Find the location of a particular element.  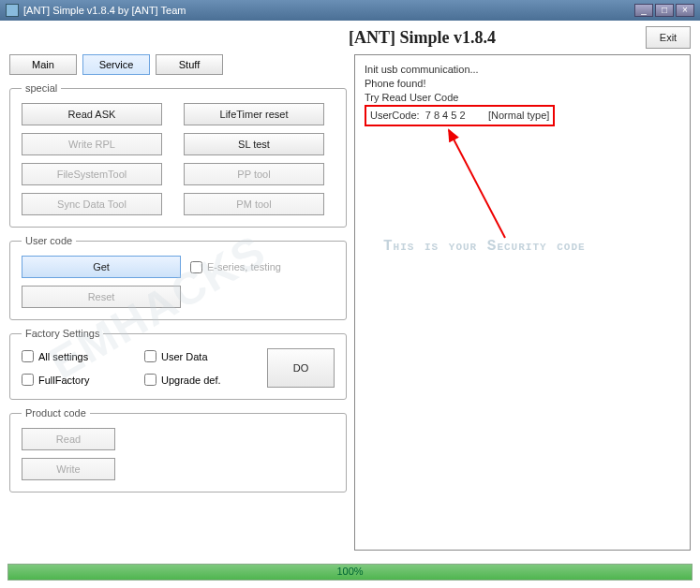

eseries-checkbox is located at coordinates (197, 268).